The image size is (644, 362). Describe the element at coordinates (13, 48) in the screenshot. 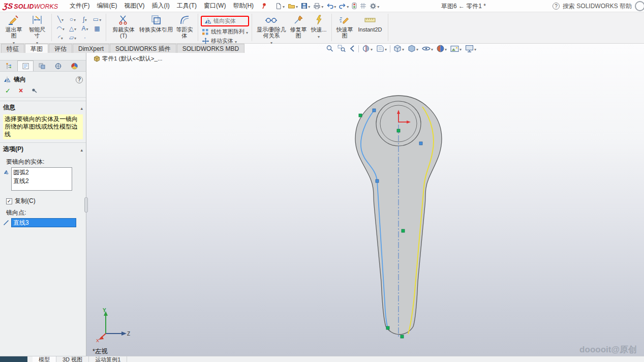

I see `tab-features: 特征` at that location.